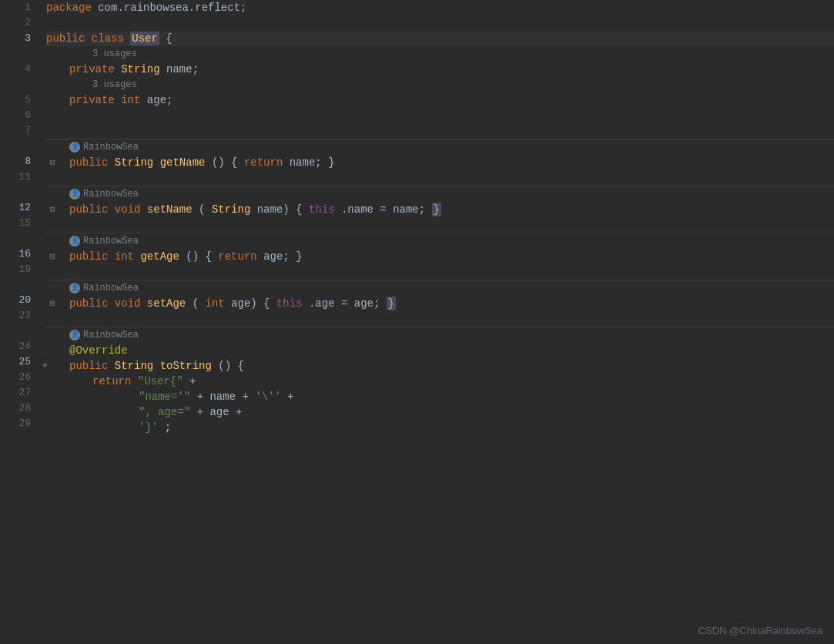 This screenshot has height=644, width=834. Describe the element at coordinates (15, 208) in the screenshot. I see `ln-12: 12` at that location.